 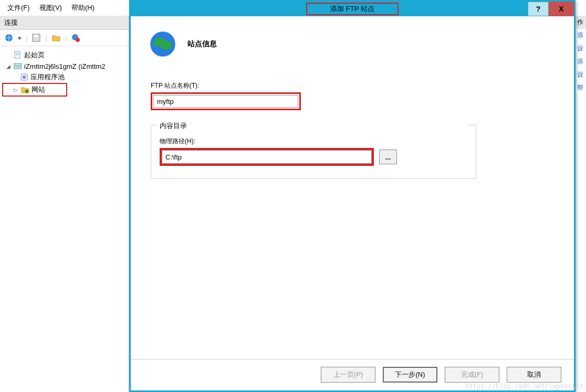 I want to click on menu-file: 文件(F), so click(x=19, y=8).